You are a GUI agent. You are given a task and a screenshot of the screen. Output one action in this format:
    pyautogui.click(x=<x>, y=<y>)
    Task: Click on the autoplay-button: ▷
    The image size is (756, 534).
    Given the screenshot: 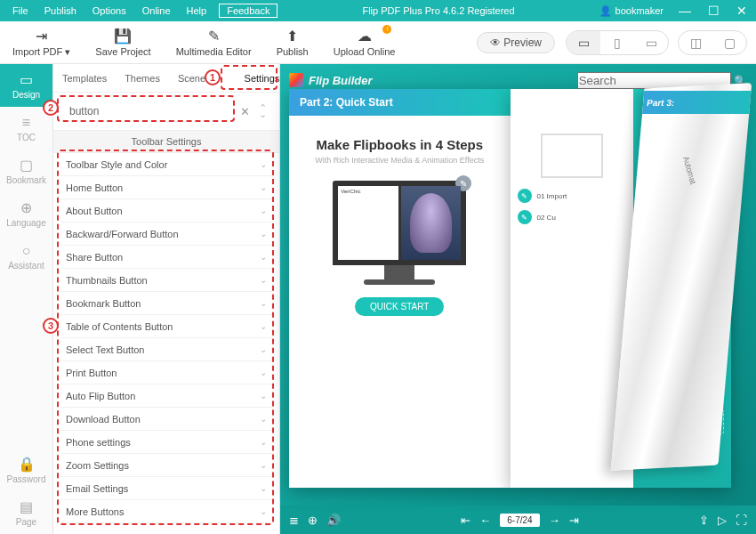 What is the action you would take?
    pyautogui.click(x=722, y=520)
    